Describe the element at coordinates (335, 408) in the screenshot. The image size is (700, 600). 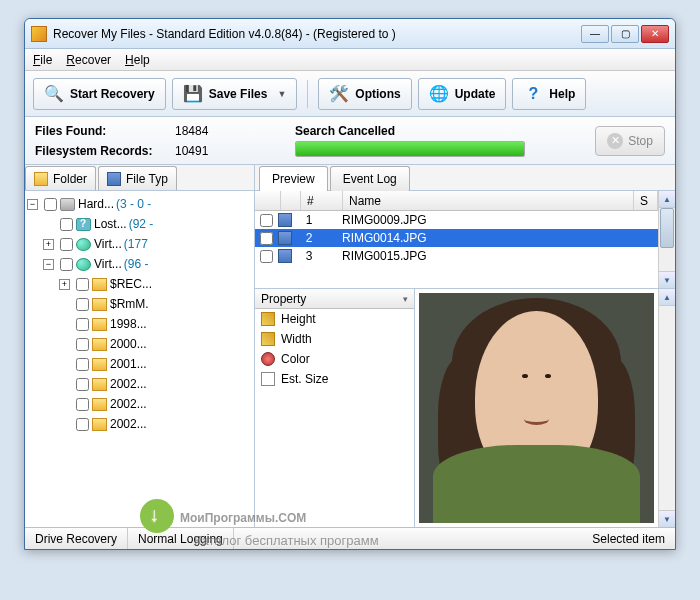
I see `property-pane: Property ▾ HeightWidthColorEst. Size` at that location.